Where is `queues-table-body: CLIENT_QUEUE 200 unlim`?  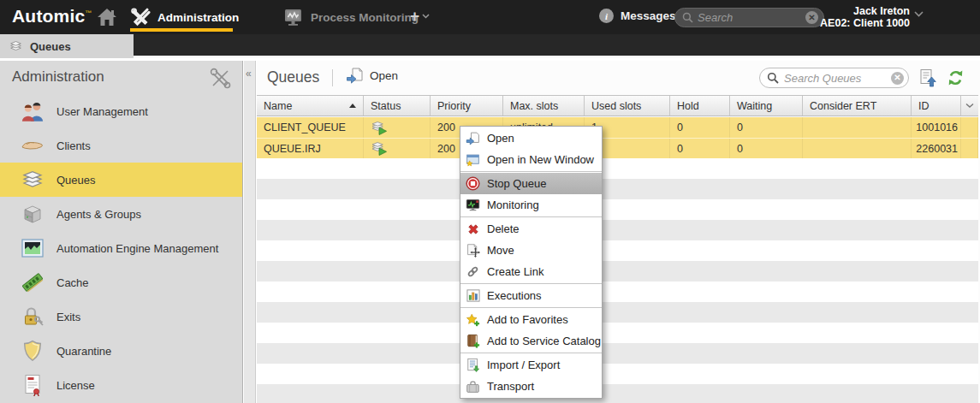 queues-table-body: CLIENT_QUEUE 200 unlim is located at coordinates (618, 138).